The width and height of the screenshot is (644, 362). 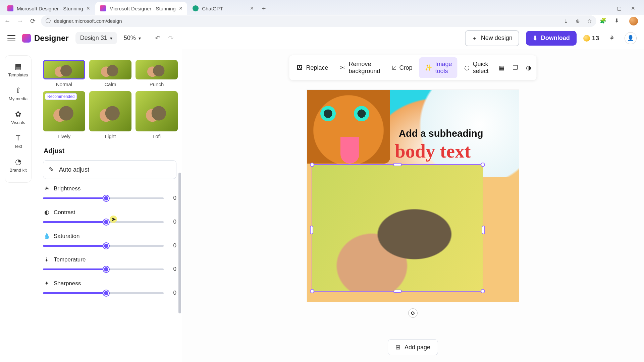 What do you see at coordinates (18, 141) in the screenshot?
I see `sidebar-item-text: TText` at bounding box center [18, 141].